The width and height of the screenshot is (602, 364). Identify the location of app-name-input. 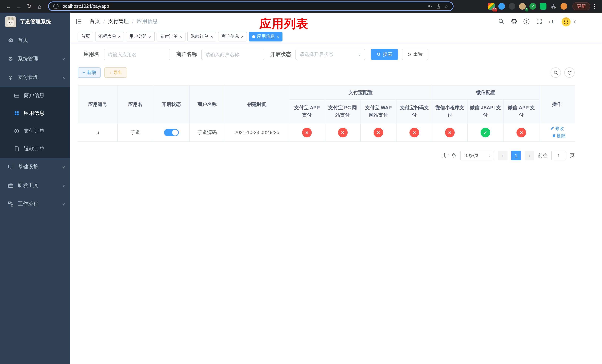
(137, 54).